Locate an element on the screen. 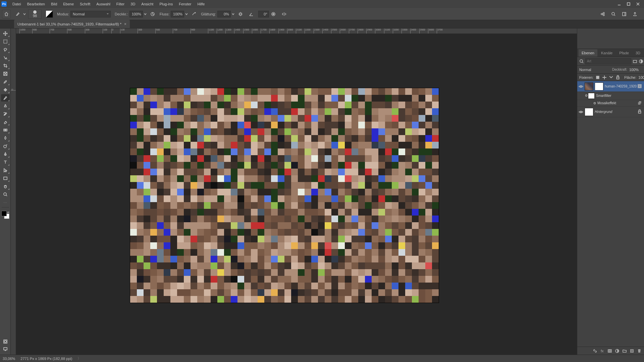 Image resolution: width=644 pixels, height=362 pixels. search-icon is located at coordinates (613, 14).